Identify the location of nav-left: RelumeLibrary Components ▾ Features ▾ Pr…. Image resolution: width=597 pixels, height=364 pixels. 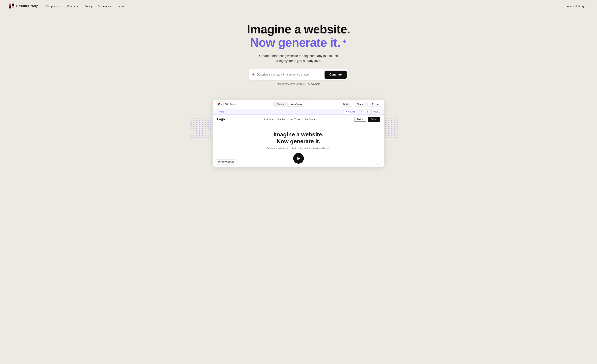
(67, 6).